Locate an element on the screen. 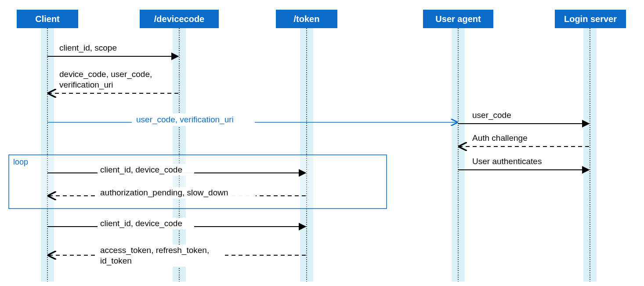  loop-label: loop is located at coordinates (21, 162).